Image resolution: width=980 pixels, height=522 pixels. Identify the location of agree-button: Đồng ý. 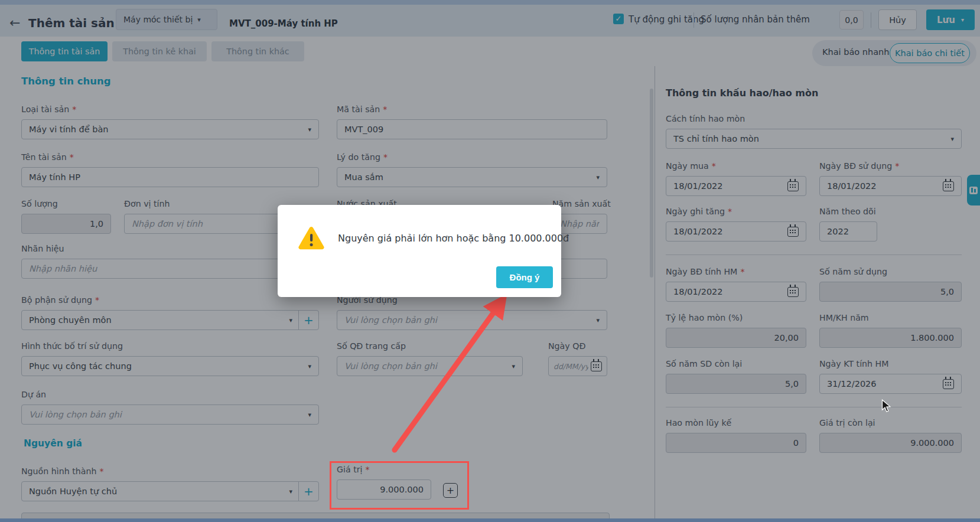
(525, 278).